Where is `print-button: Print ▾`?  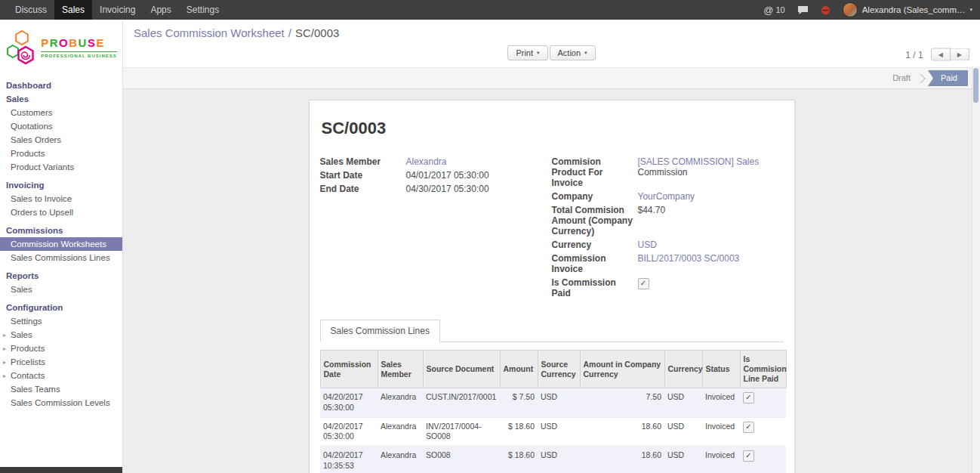
print-button: Print ▾ is located at coordinates (527, 53).